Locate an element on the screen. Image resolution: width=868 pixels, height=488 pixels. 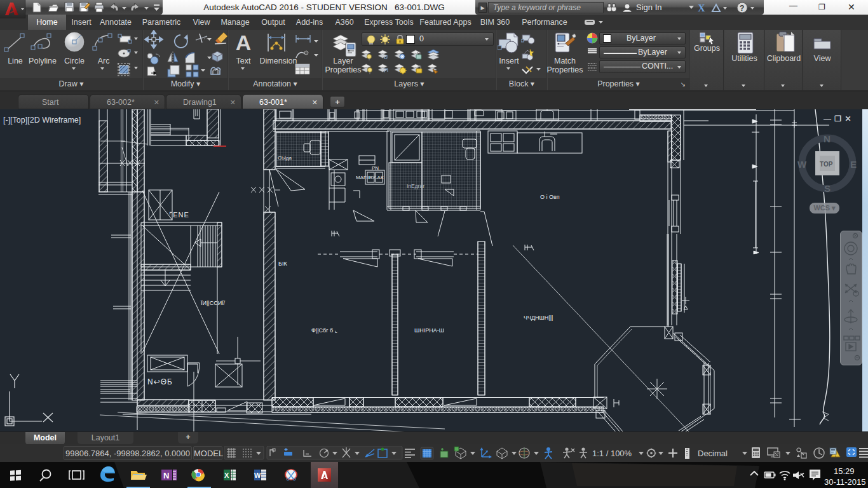
svg-text: МАГІІВУ-АК is located at coordinates (370, 178).